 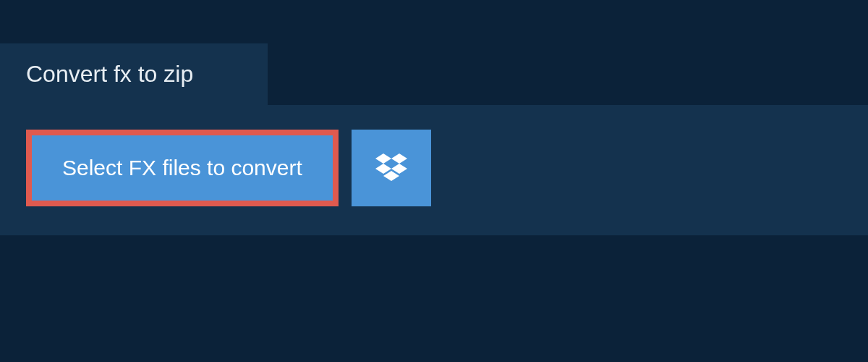 I want to click on dropbox-button, so click(x=391, y=168).